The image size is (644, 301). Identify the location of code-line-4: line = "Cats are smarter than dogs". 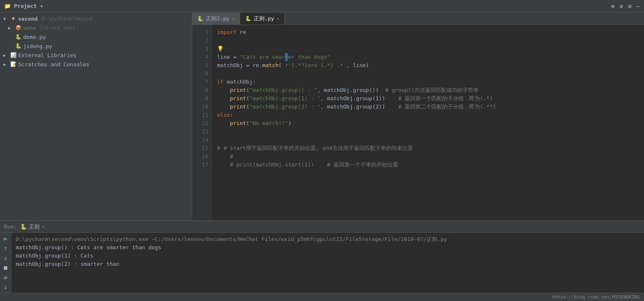
(429, 57).